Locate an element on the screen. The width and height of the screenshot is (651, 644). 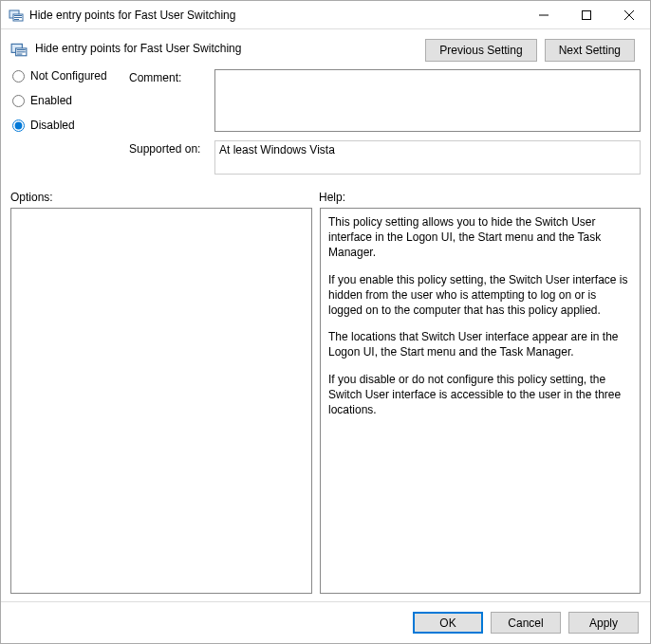
radio-not-configured-input is located at coordinates (19, 76).